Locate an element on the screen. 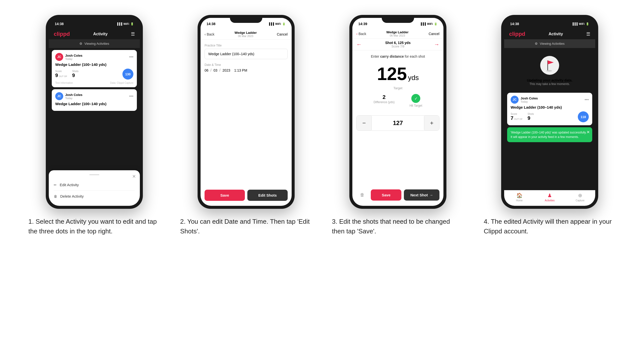 The height and width of the screenshot is (346, 644). shots-val: 9 is located at coordinates (76, 75).